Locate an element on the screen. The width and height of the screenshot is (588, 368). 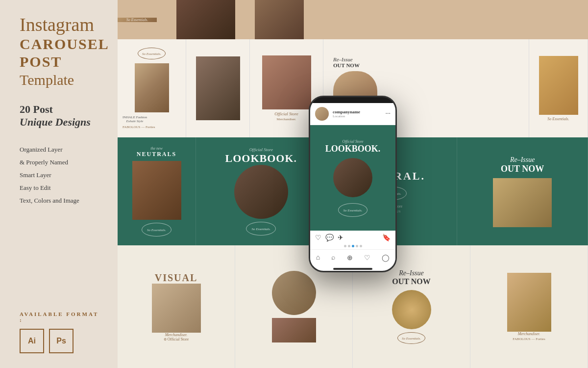
title-block: Instagram CAROUSEL POST Template 20 Post… is located at coordinates (61, 111).